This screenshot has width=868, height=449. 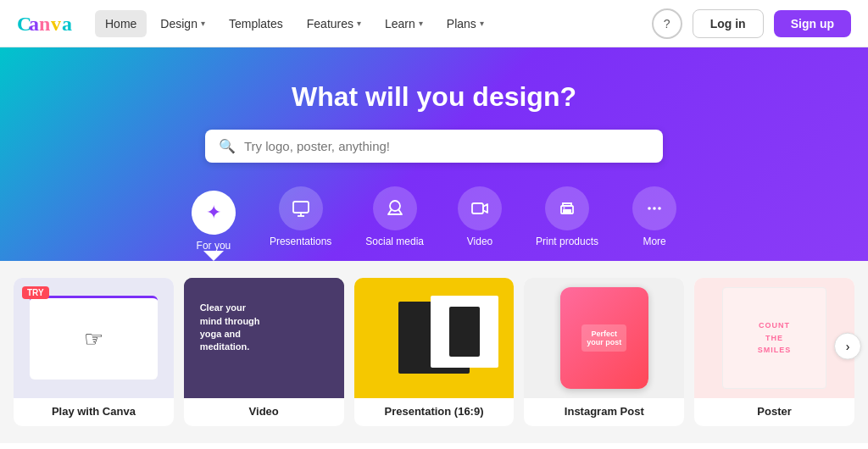 I want to click on help-button: ?, so click(x=667, y=24).